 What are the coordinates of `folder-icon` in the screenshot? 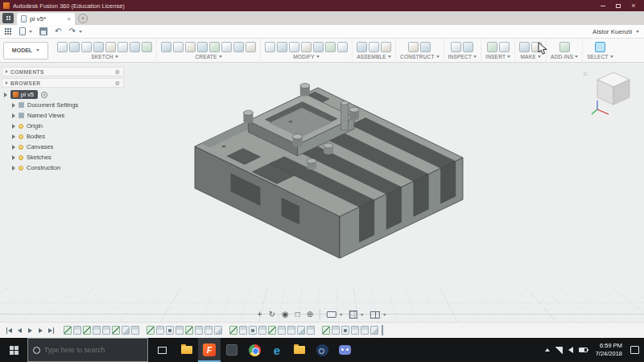 It's located at (299, 350).